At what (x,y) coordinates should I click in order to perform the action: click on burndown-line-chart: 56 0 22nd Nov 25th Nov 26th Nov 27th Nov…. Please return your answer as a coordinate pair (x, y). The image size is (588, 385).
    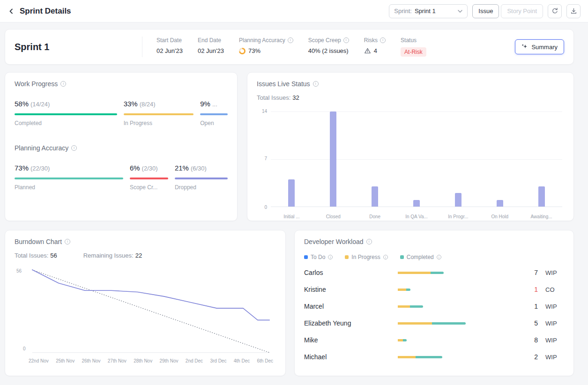
    Looking at the image, I should click on (145, 316).